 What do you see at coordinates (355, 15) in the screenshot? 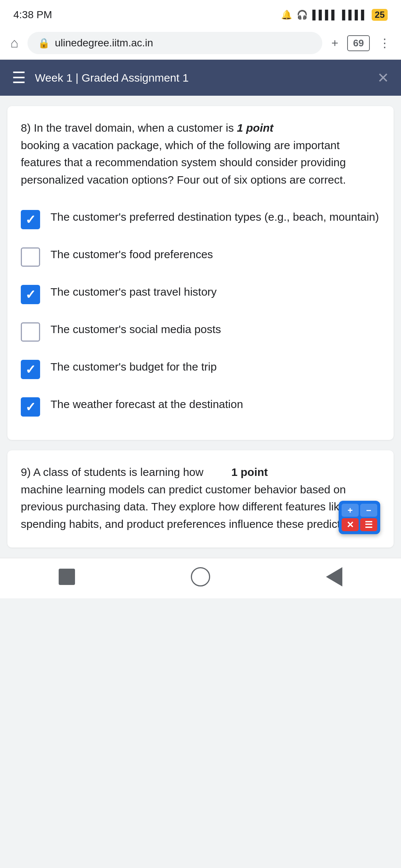
I see `signal-icon-2: ▌▌▌▌` at bounding box center [355, 15].